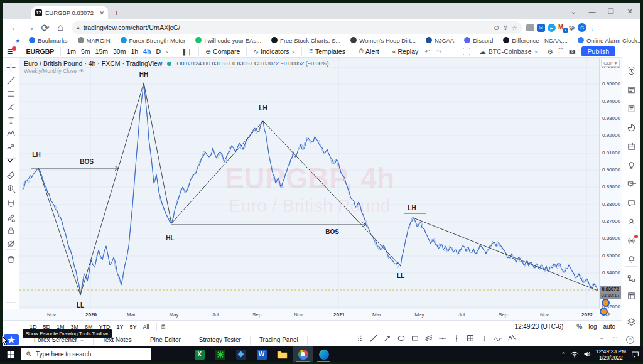 The image size is (643, 364). Describe the element at coordinates (610, 63) in the screenshot. I see `price-axis-currency-toggle: GBP ▾` at that location.